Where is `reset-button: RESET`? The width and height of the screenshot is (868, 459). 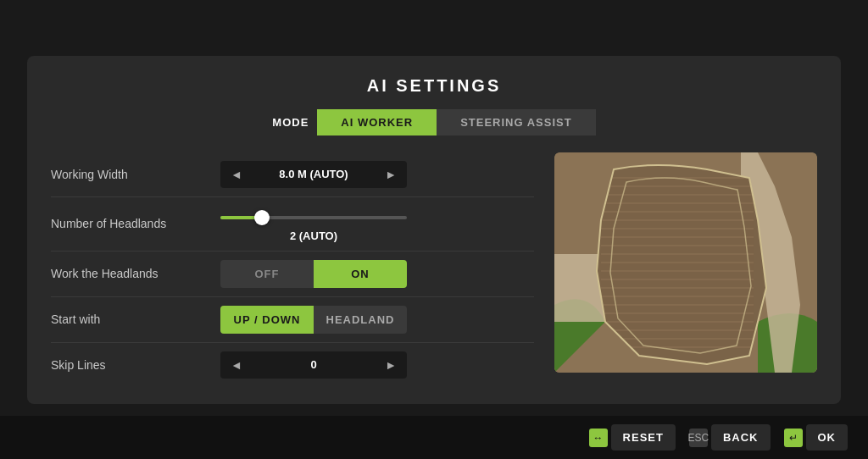
reset-button: RESET is located at coordinates (643, 437).